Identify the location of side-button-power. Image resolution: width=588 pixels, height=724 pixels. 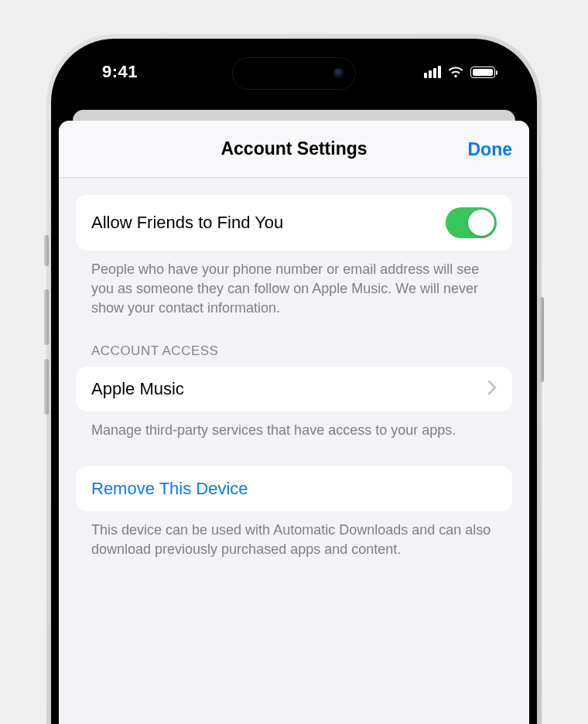
(542, 340).